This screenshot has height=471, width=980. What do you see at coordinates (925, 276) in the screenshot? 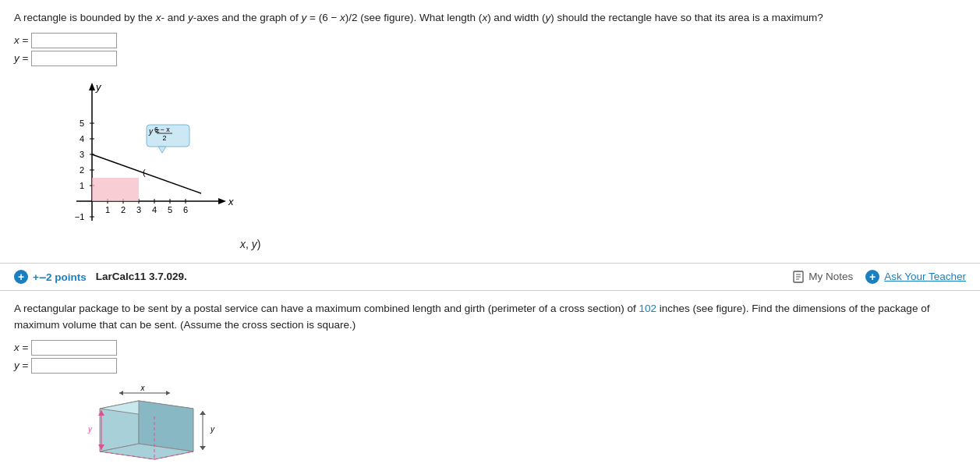
I see `ask-teacher-label: Ask Your Teacher` at bounding box center [925, 276].